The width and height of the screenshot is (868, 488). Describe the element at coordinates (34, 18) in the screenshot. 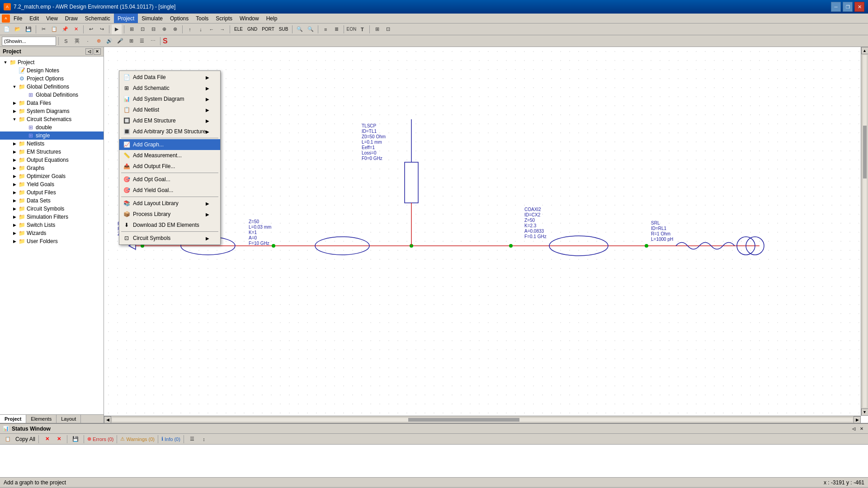

I see `menu-edit: Edit` at that location.